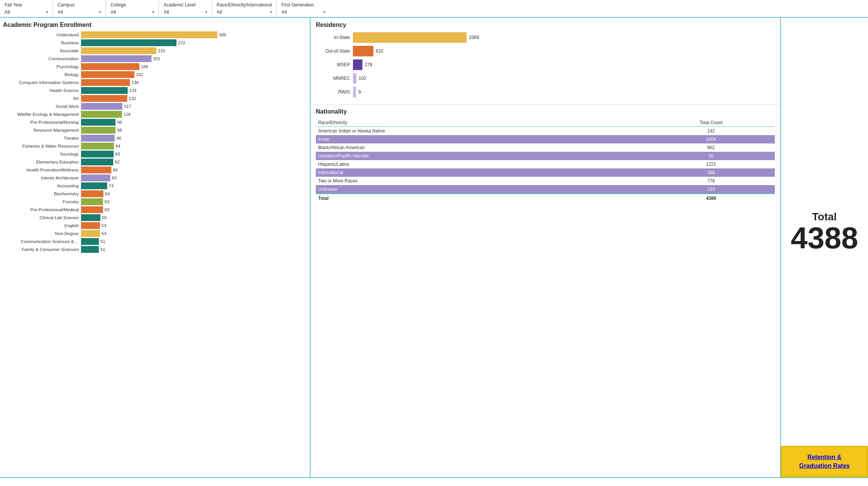 This screenshot has width=868, height=486. What do you see at coordinates (194, 67) in the screenshot?
I see `bar-container: 166` at bounding box center [194, 67].